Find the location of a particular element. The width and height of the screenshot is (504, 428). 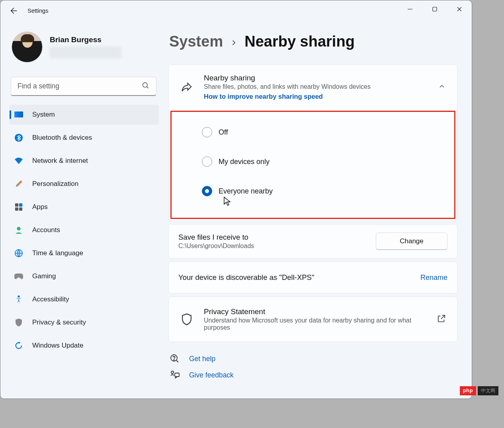

save-location-path: C:\Users\groov\Downloads is located at coordinates (273, 246).